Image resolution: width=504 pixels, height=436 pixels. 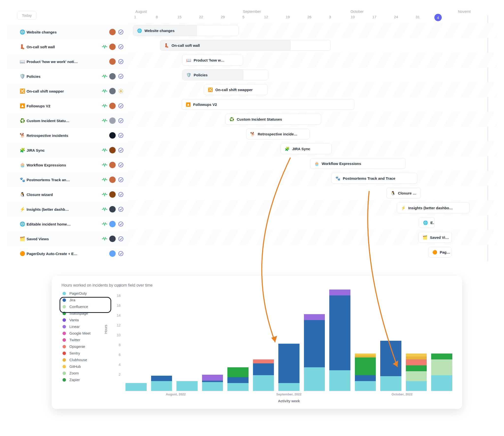 What do you see at coordinates (84, 320) in the screenshot?
I see `legend-item: Vanta` at bounding box center [84, 320].